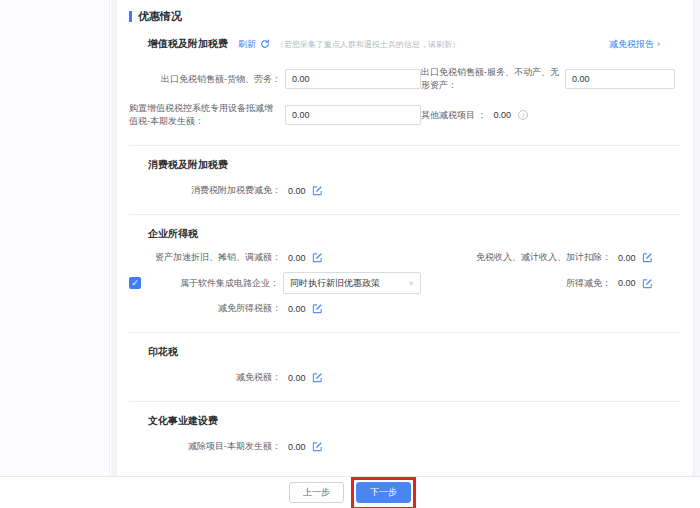 The height and width of the screenshot is (508, 700). Describe the element at coordinates (210, 284) in the screenshot. I see `software-enterprise-label: 属于软件集成电路企业：` at that location.